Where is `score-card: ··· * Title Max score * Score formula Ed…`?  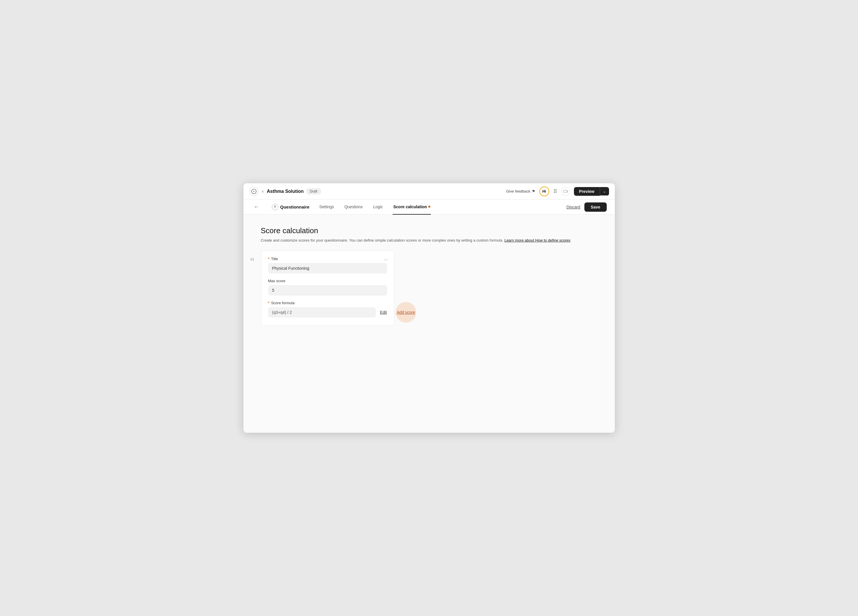 score-card: ··· * Title Max score * Score formula Ed… is located at coordinates (328, 288).